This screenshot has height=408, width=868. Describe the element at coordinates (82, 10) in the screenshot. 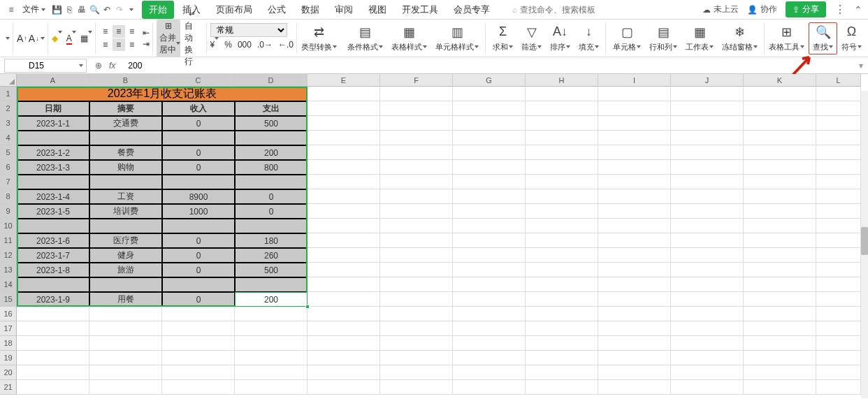

I see `print-icon: 🖶` at that location.